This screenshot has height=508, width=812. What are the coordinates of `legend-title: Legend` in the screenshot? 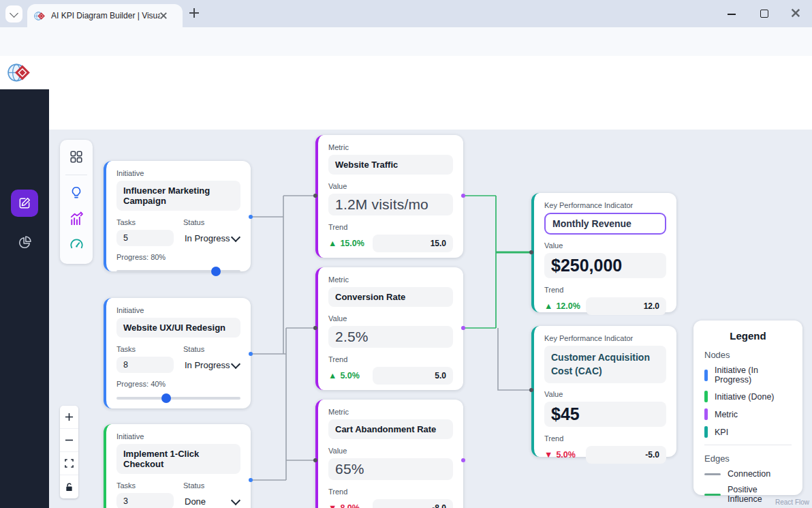 It's located at (748, 335).